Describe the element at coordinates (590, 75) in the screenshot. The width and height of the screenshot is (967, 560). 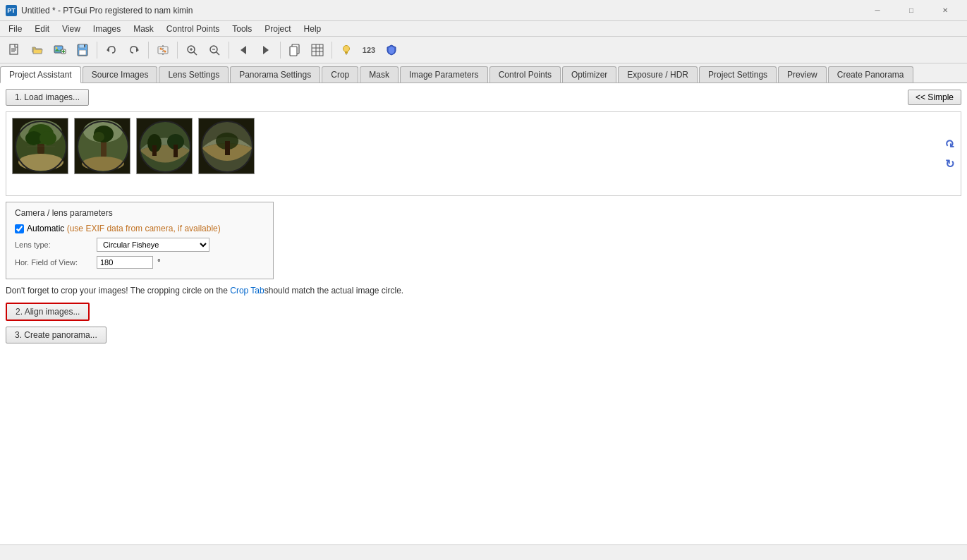
I see `tab-optimizer: Optimizer` at that location.